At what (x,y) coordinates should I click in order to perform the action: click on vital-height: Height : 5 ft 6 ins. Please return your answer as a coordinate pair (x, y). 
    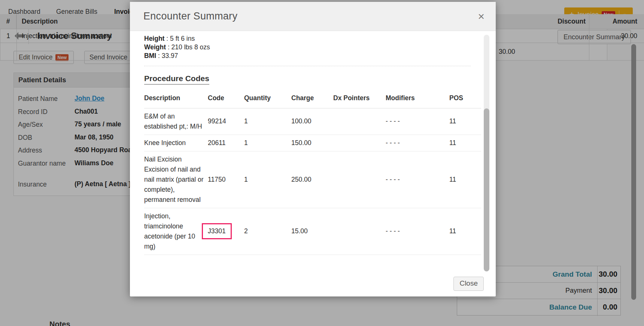
    Looking at the image, I should click on (313, 39).